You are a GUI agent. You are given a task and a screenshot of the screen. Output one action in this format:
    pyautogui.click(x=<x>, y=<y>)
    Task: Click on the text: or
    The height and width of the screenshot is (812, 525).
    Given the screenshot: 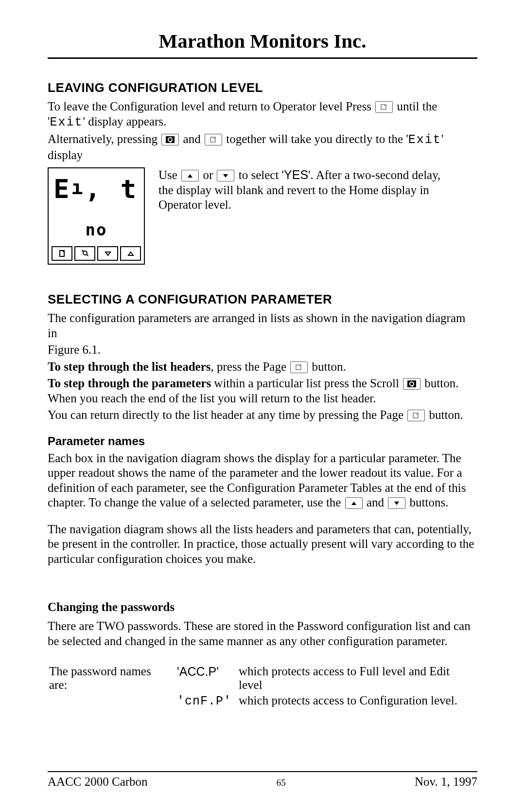 What is the action you would take?
    pyautogui.click(x=209, y=175)
    